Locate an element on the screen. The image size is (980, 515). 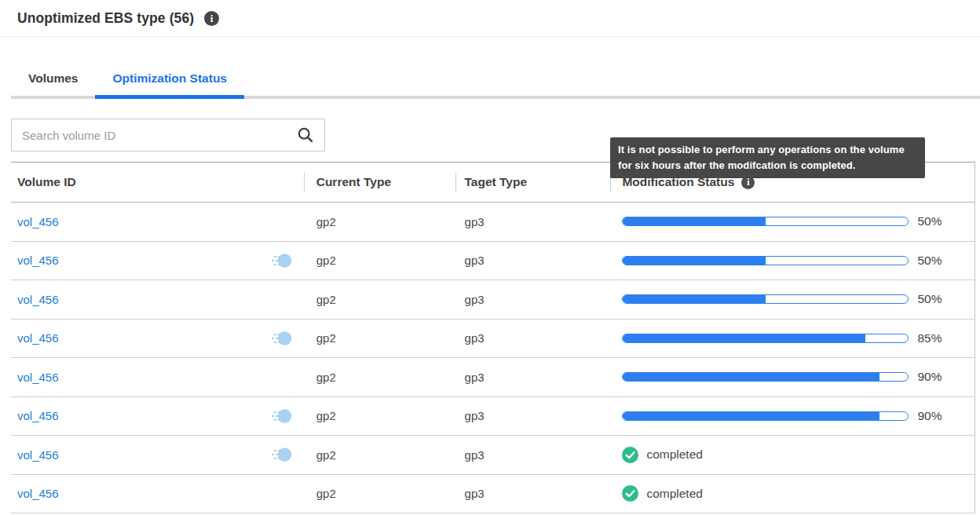
search-icon is located at coordinates (305, 135).